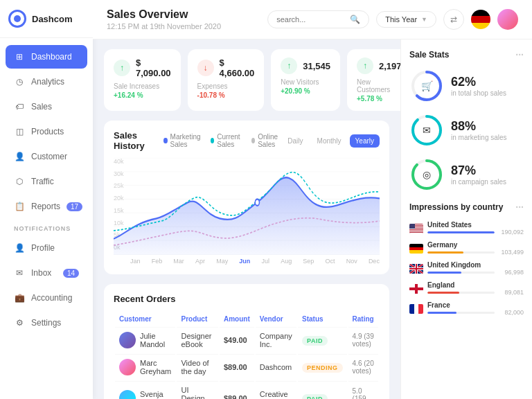 The image size is (532, 399). What do you see at coordinates (481, 19) in the screenshot?
I see `language-flag` at bounding box center [481, 19].